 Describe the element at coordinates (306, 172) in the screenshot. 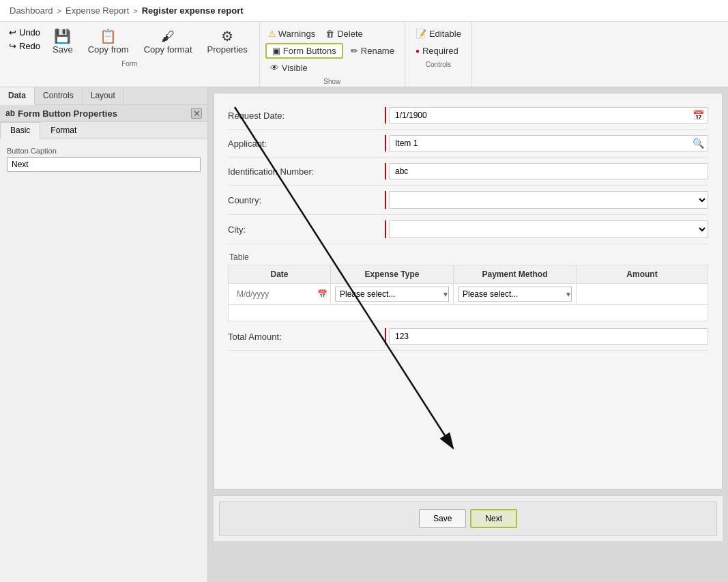

I see `identification-label: Identification Number:` at that location.